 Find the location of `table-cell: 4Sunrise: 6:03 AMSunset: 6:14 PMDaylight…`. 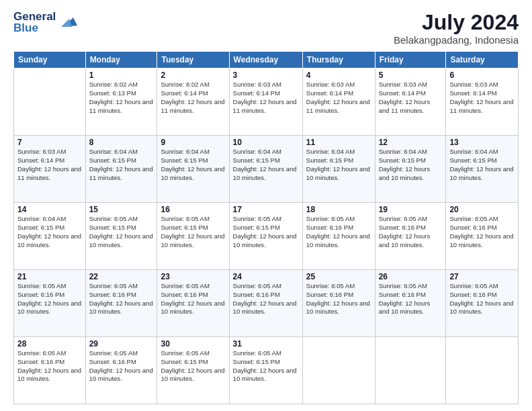

table-cell: 4Sunrise: 6:03 AMSunset: 6:14 PMDaylight… is located at coordinates (339, 102).